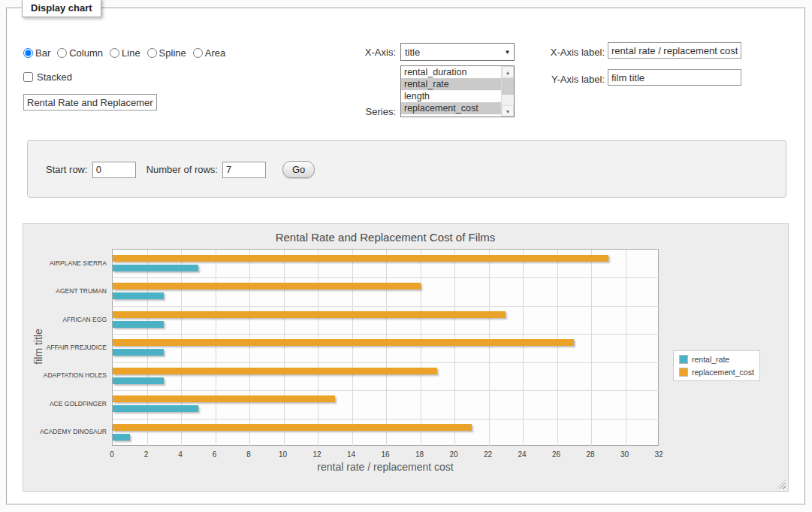 Image resolution: width=812 pixels, height=512 pixels. What do you see at coordinates (80, 53) in the screenshot?
I see `chart-type-option-column: Column` at bounding box center [80, 53].